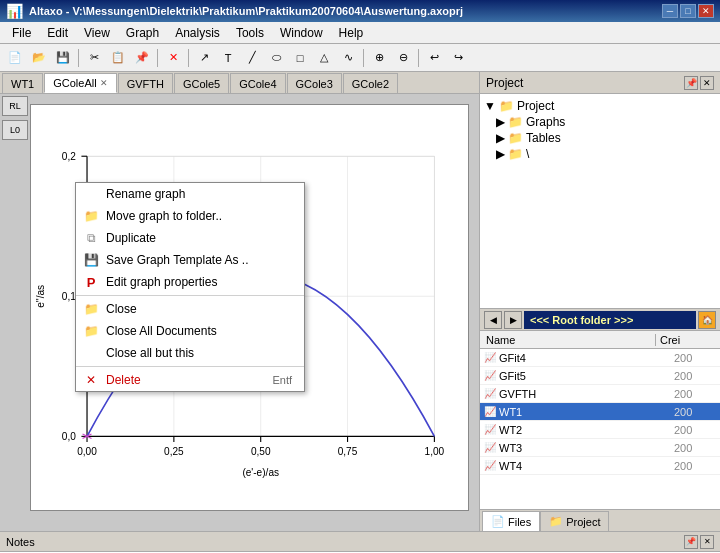 The image size is (720, 553). Describe the element at coordinates (190, 309) in the screenshot. I see `ctx-close: 📁 Close` at that location.